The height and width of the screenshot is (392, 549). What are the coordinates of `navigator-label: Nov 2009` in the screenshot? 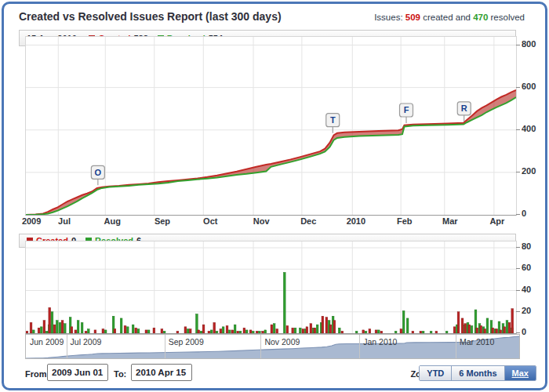 It's located at (282, 342).